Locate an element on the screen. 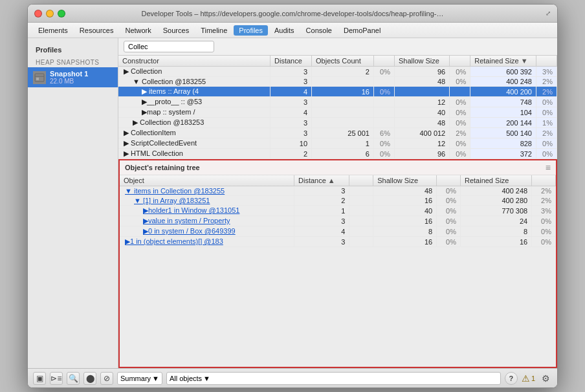 This screenshot has width=585, height=392. cell-obj-count: 25 001 is located at coordinates (343, 133).